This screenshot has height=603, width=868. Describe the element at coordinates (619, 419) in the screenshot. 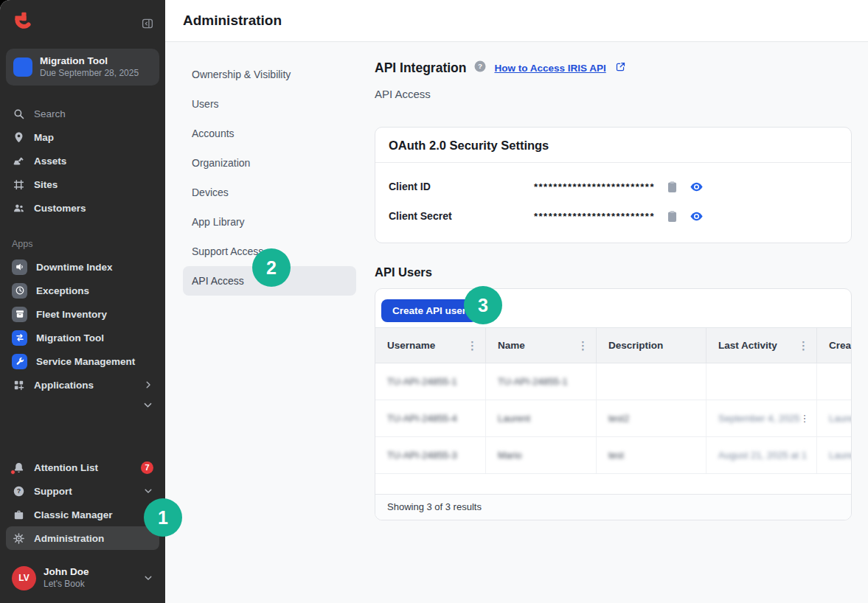

I see `cell-value: test2` at that location.